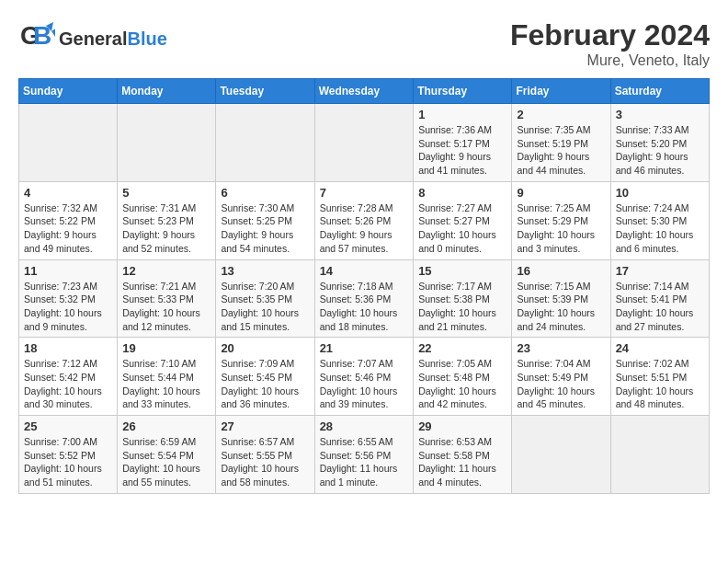  What do you see at coordinates (167, 221) in the screenshot?
I see `calendar-cell: 5Sunrise: 7:31 AM Sunset: 5:23 PM Daylig…` at bounding box center [167, 221].